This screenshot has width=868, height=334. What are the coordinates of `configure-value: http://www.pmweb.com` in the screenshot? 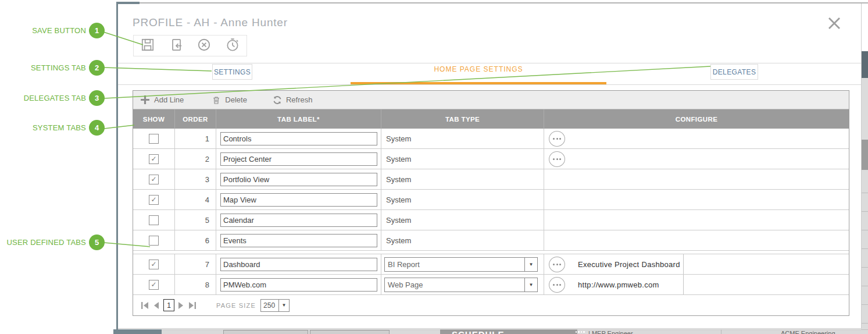 It's located at (619, 285).